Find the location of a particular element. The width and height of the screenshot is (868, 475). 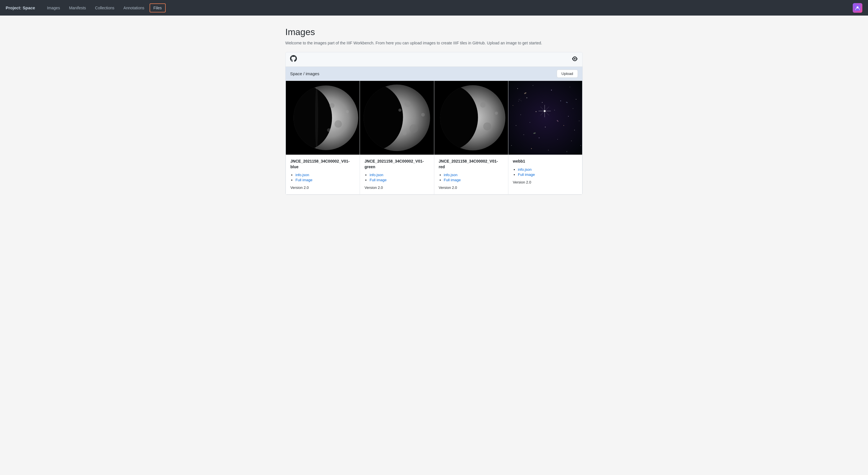

github-panel: Space / images Upload is located at coordinates (434, 123).